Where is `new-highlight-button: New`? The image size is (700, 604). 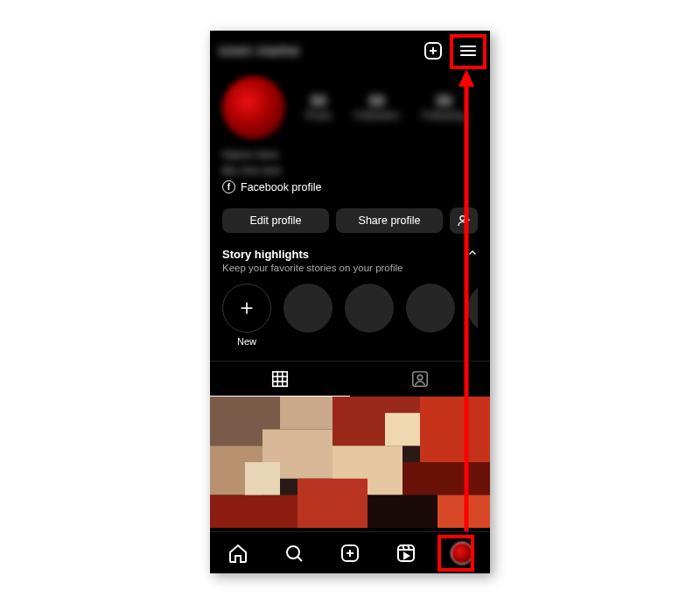 new-highlight-button: New is located at coordinates (247, 315).